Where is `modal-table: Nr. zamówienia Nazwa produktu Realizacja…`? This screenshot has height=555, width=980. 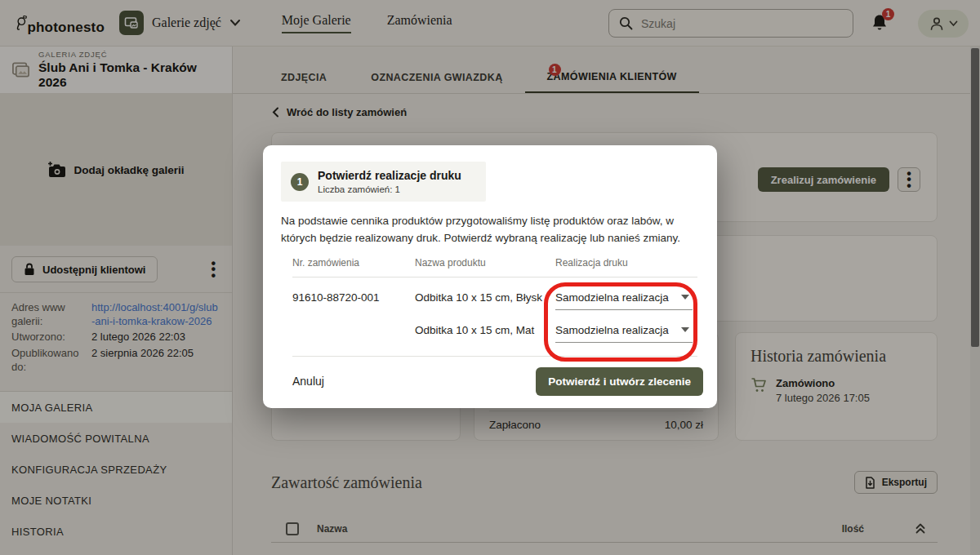 modal-table: Nr. zamówienia Nazwa produktu Realizacja… is located at coordinates (495, 300).